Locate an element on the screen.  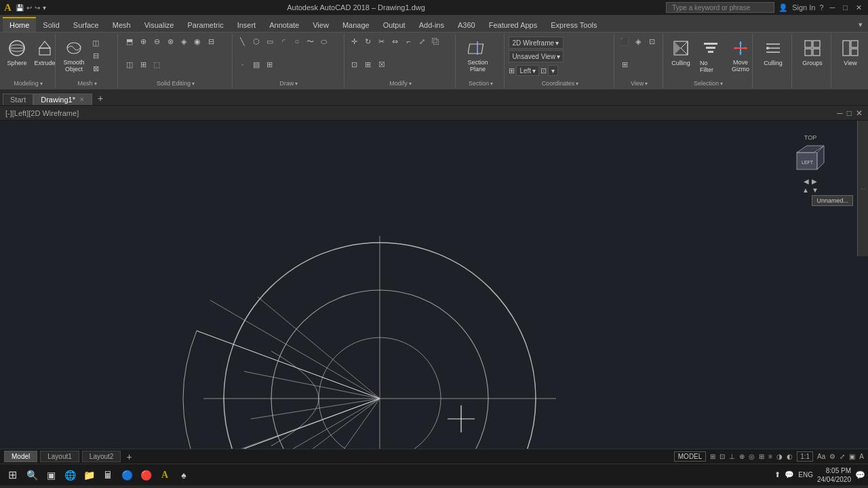
systray-up: ⬆ is located at coordinates (777, 474).